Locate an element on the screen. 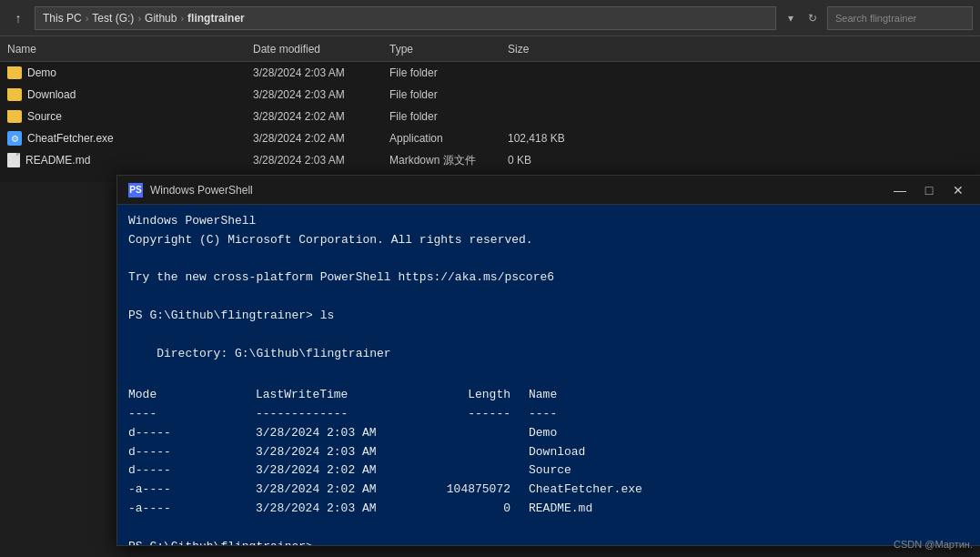 The height and width of the screenshot is (557, 980). dropdown-arrow-button: ▾ is located at coordinates (791, 18).